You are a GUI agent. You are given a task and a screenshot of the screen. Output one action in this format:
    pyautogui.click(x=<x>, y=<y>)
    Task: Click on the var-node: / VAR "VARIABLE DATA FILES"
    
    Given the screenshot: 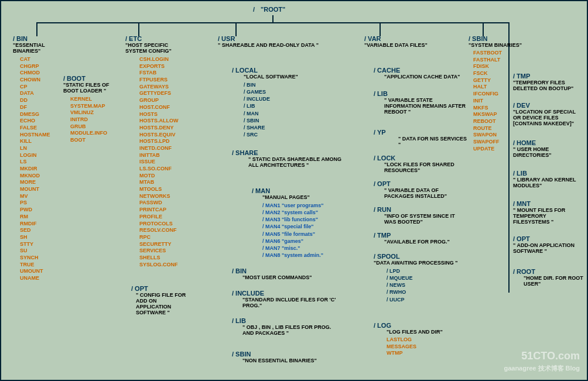 What is the action you would take?
    pyautogui.click(x=414, y=42)
    